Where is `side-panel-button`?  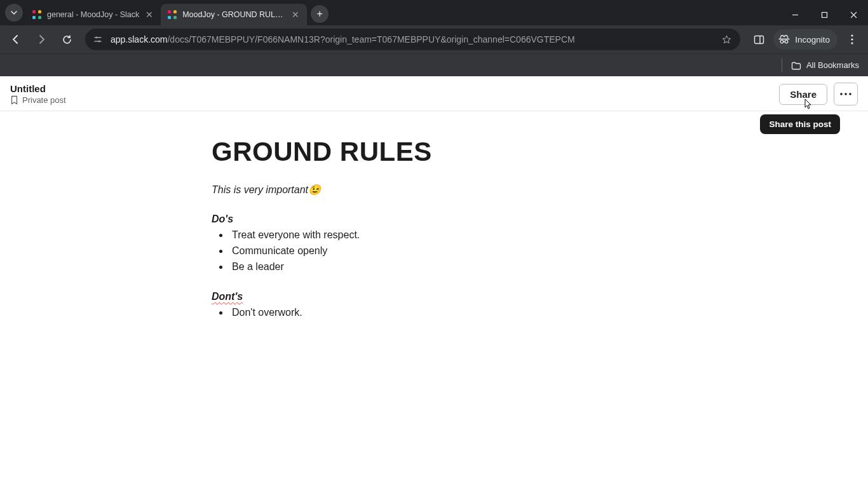
side-panel-button is located at coordinates (759, 39).